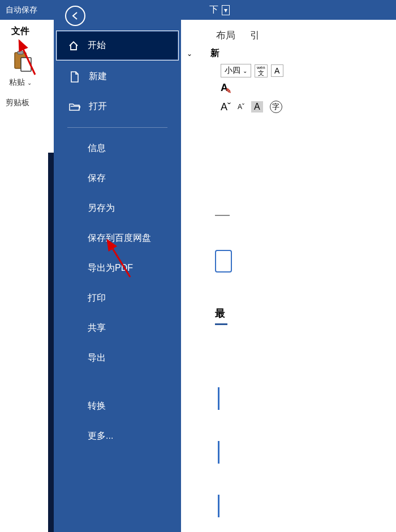 The height and width of the screenshot is (532, 396). I want to click on menu-save: 保存, so click(118, 179).